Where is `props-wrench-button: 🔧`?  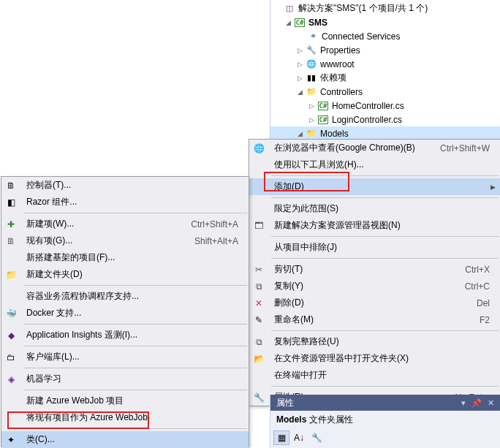 props-wrench-button: 🔧 is located at coordinates (317, 438).